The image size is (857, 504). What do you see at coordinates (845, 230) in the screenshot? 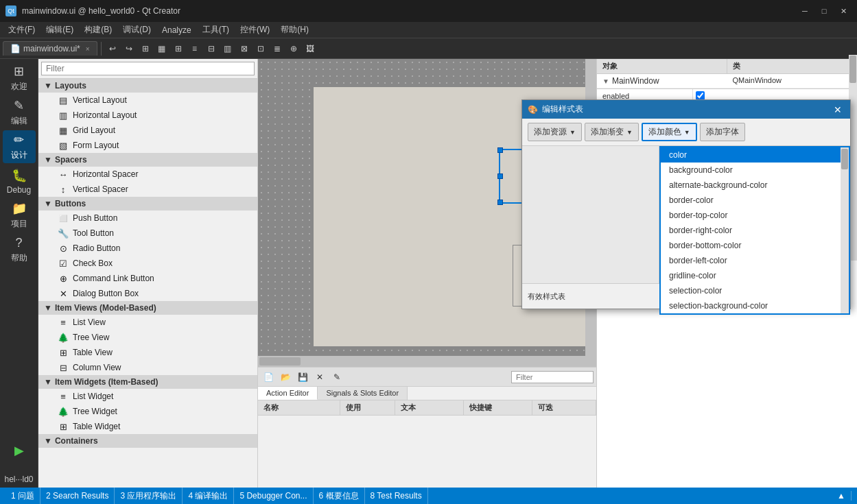
I see `color-dropdown-scrollbar` at bounding box center [845, 230].